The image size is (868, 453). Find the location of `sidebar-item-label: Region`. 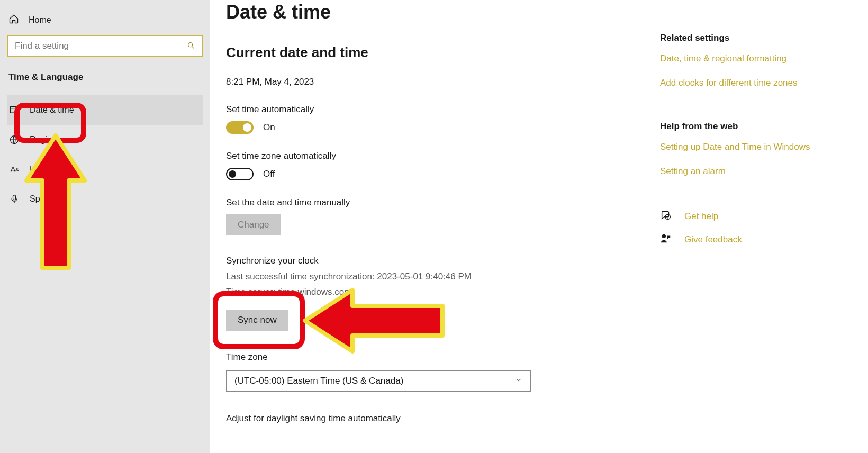

sidebar-item-label: Region is located at coordinates (43, 140).